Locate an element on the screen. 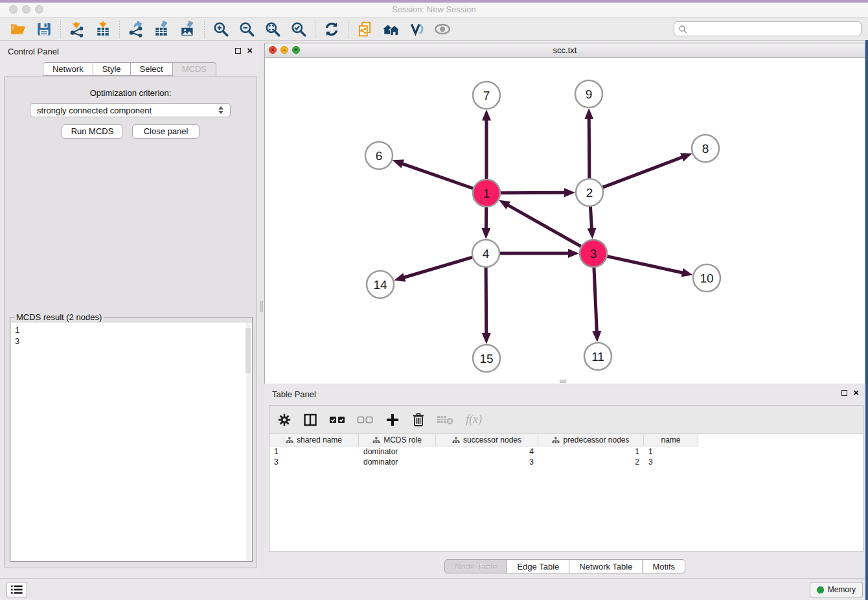 The image size is (868, 600). table-toolbar: f(x) is located at coordinates (566, 420).